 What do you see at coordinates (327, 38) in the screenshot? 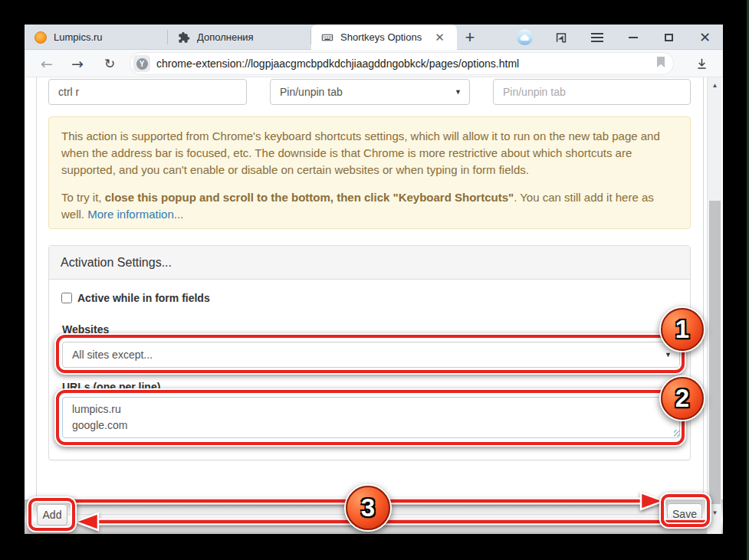
I see `keyboard-icon` at bounding box center [327, 38].